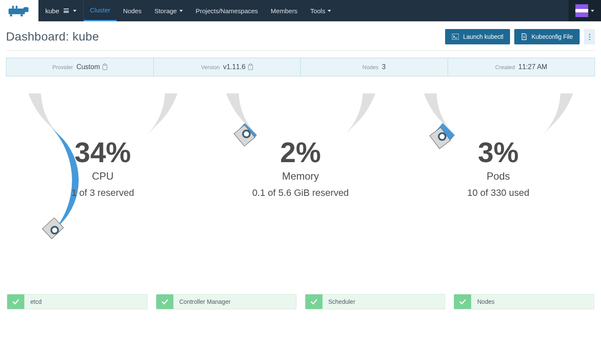  Describe the element at coordinates (547, 37) in the screenshot. I see `kubeconfig-file-button: Kubeconfig File` at that location.